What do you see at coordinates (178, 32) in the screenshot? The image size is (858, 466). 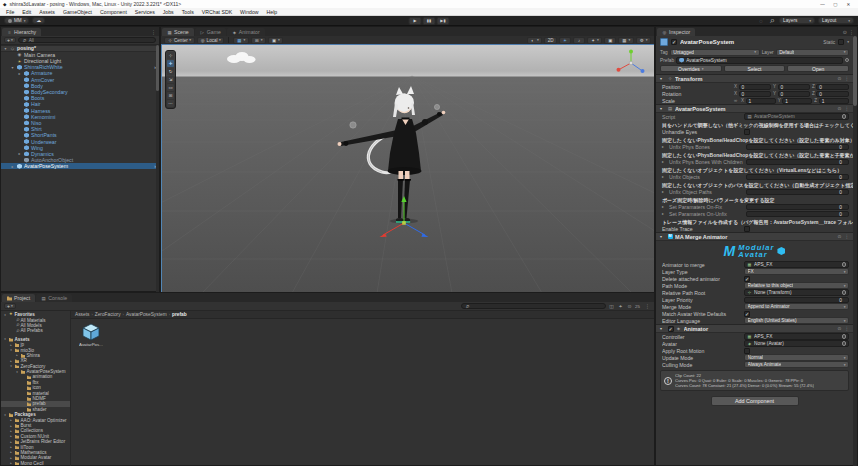 I see `tab-scene: ▦Scene` at bounding box center [178, 32].